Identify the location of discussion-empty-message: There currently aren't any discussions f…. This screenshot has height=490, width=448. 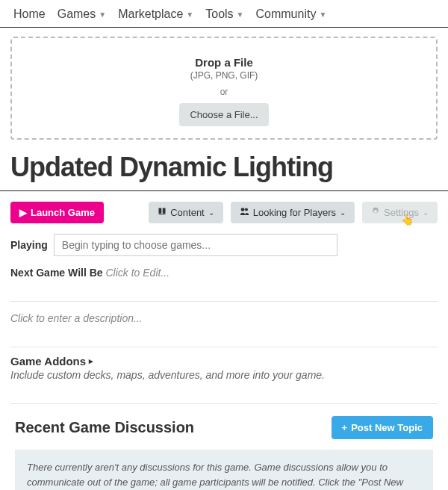
(224, 470).